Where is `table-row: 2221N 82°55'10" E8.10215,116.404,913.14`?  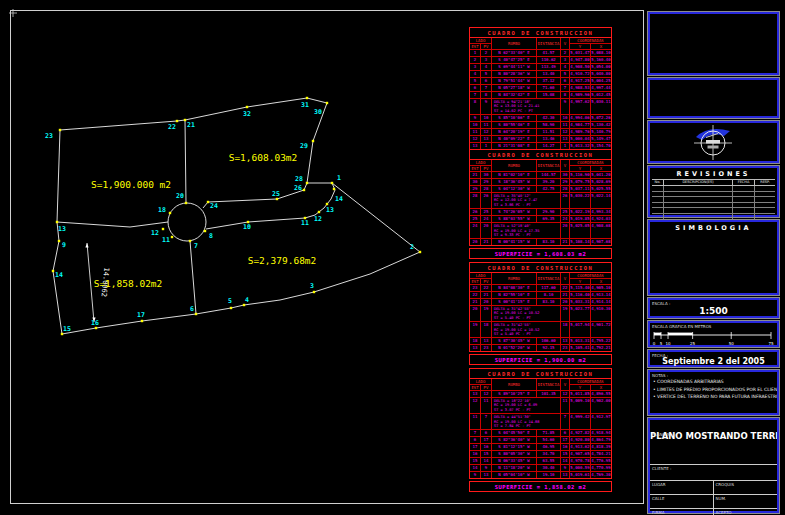
table-row: 2221N 82°55'10" E8.10215,116.404,913.14 is located at coordinates (540, 296).